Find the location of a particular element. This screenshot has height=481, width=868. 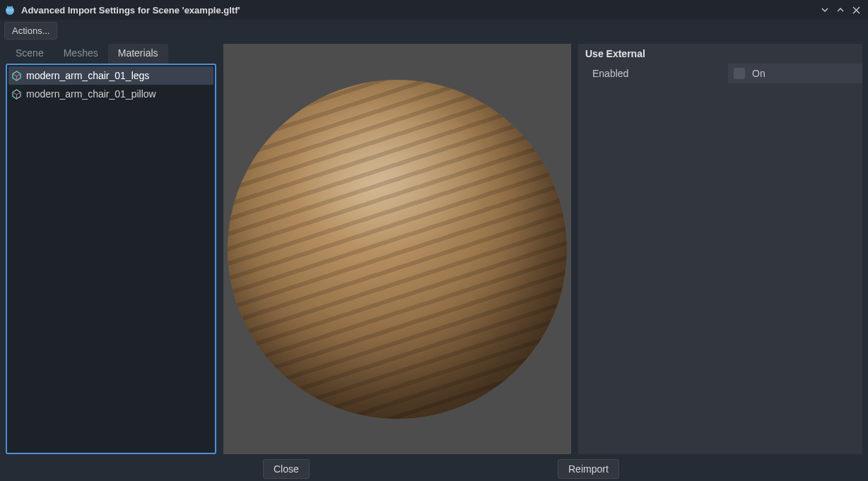

section-use-external: Use External is located at coordinates (720, 54).